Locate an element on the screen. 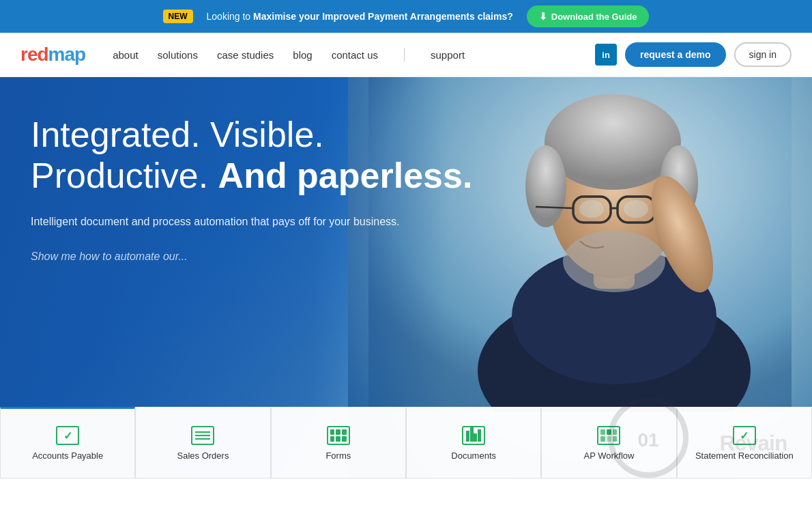 Image resolution: width=812 pixels, height=514 pixels. nav-links: about solutions case studies blog contac… is located at coordinates (353, 55).